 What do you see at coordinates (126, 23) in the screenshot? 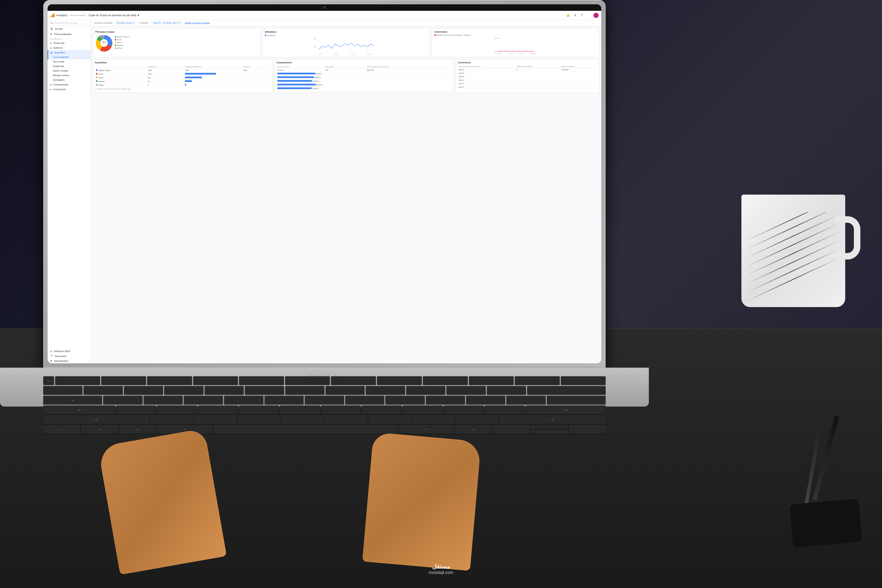
I see `dimension-select: Principaux canaux ▼` at bounding box center [126, 23].